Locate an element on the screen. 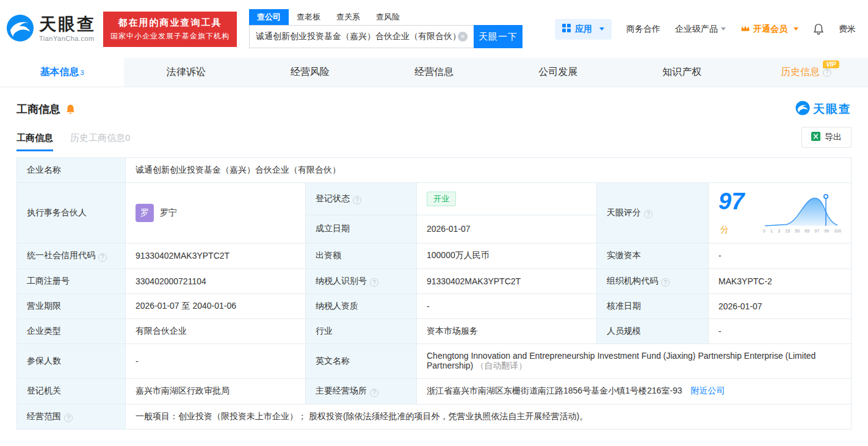 The height and width of the screenshot is (446, 868). business-scope-value: 一般项目：创业投资（限投资未上市企业）； 股权投资(除依法须经批准的项目外，凭营… is located at coordinates (488, 417).